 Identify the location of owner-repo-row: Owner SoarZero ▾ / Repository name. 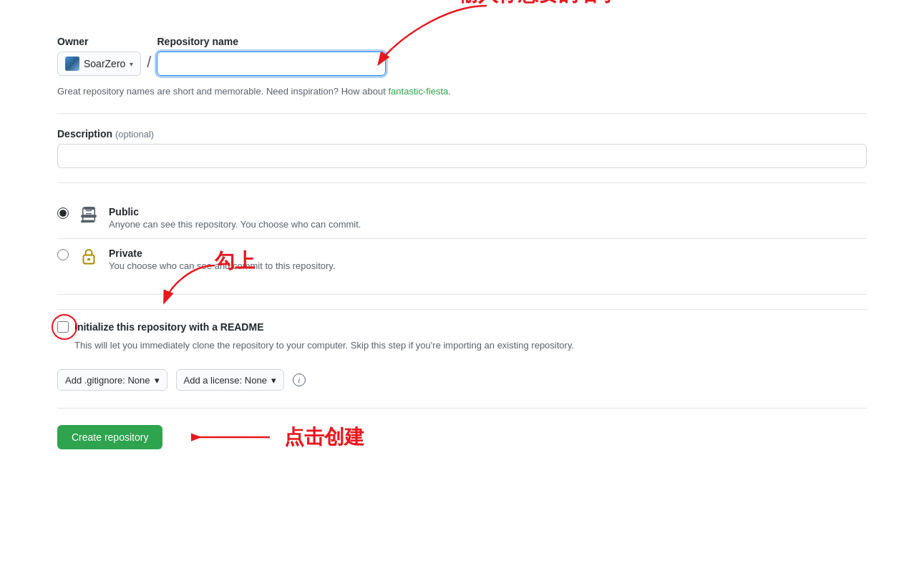
(462, 56).